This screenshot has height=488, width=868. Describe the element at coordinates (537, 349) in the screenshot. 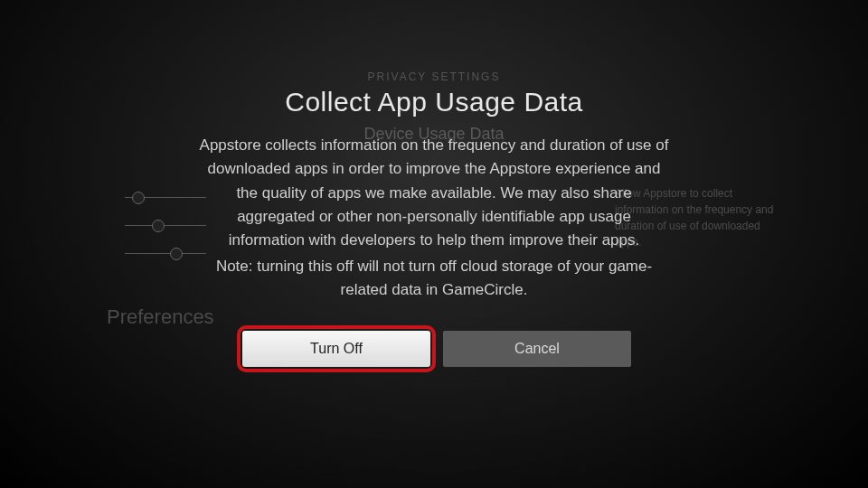

I see `cancel-button: Cancel` at that location.